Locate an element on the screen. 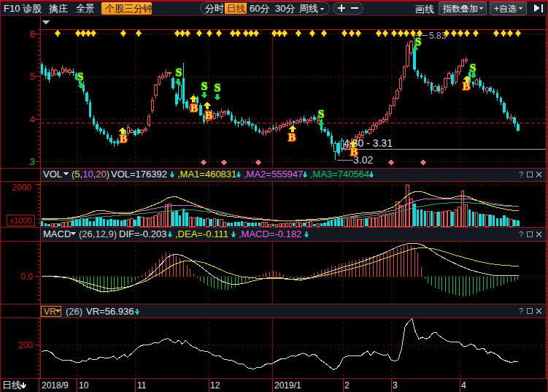  svg-text: ,MACD=-0.182 is located at coordinates (270, 234).